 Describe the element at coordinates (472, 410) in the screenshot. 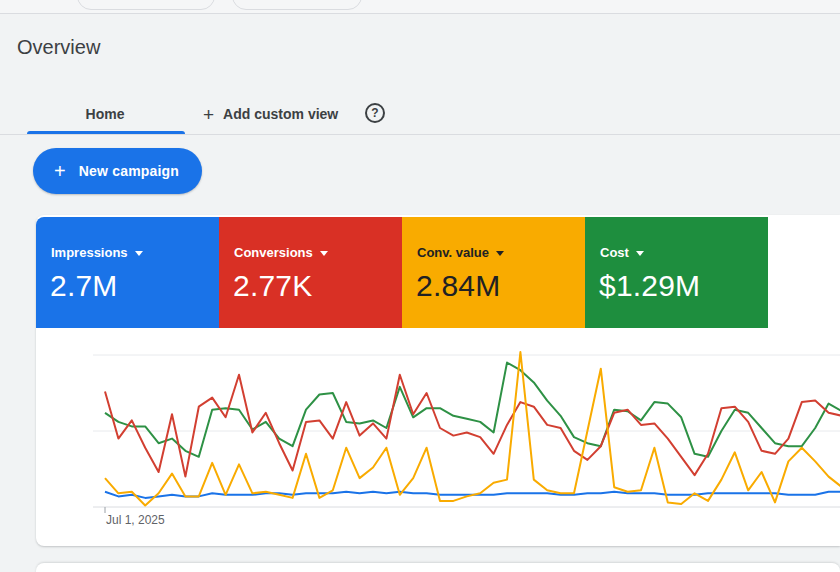

I see `chart-line-cost` at that location.